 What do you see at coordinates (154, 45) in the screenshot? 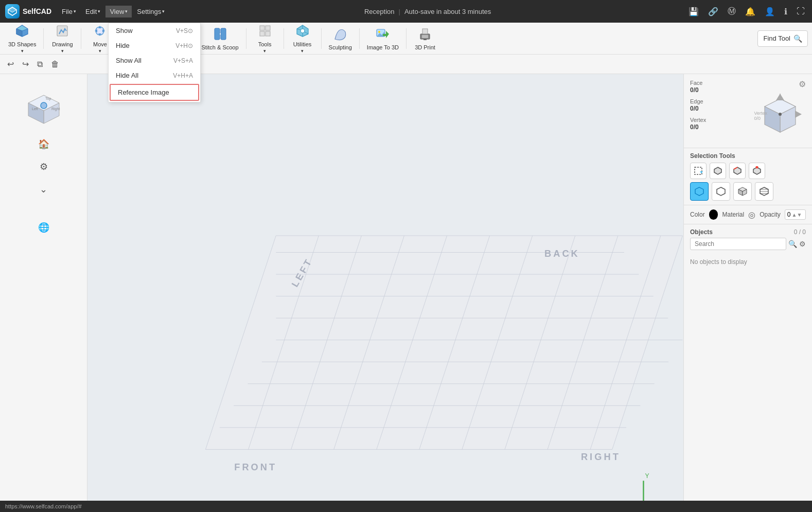
I see `view-hide-item: Hide V+H⊙` at bounding box center [154, 45].